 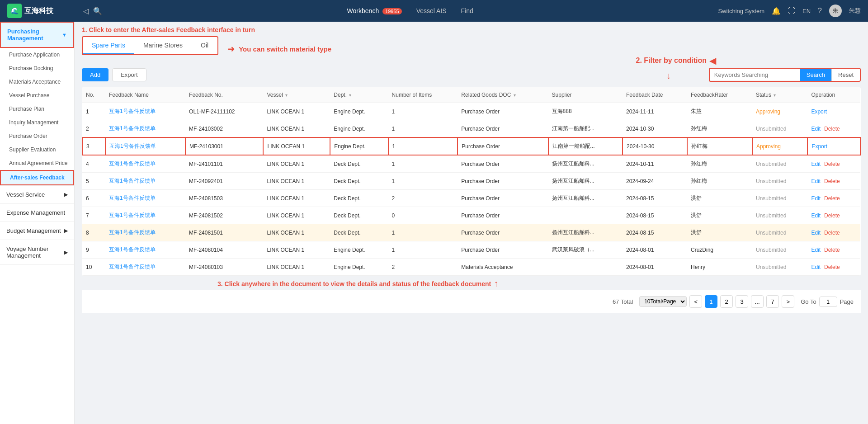 I want to click on cell-feedback-no: MF-24081501, so click(x=224, y=233).